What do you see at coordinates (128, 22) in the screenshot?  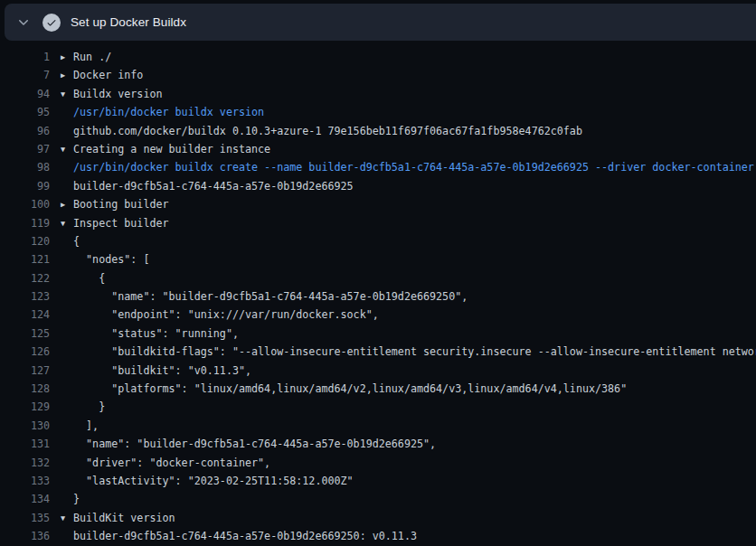 I see `step-title: Set up Docker Buildx` at bounding box center [128, 22].